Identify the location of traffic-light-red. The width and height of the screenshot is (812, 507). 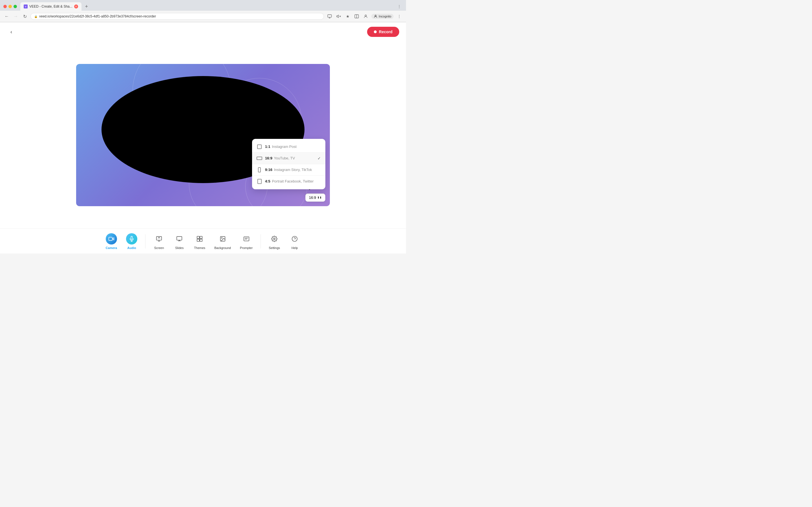
(5, 6).